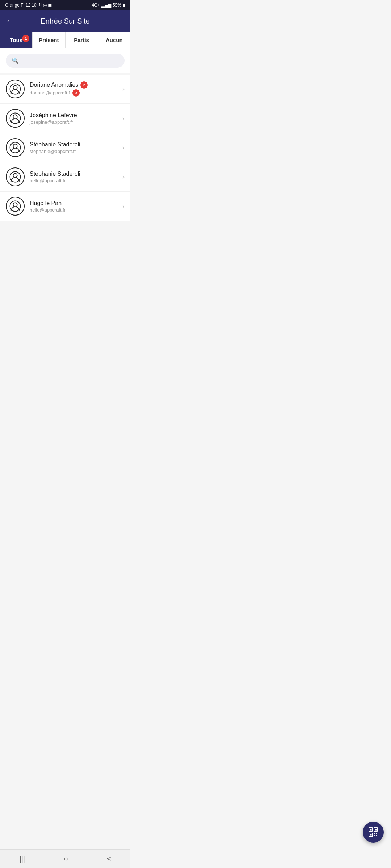 This screenshot has height=868, width=391. I want to click on battery: 59%, so click(117, 5).